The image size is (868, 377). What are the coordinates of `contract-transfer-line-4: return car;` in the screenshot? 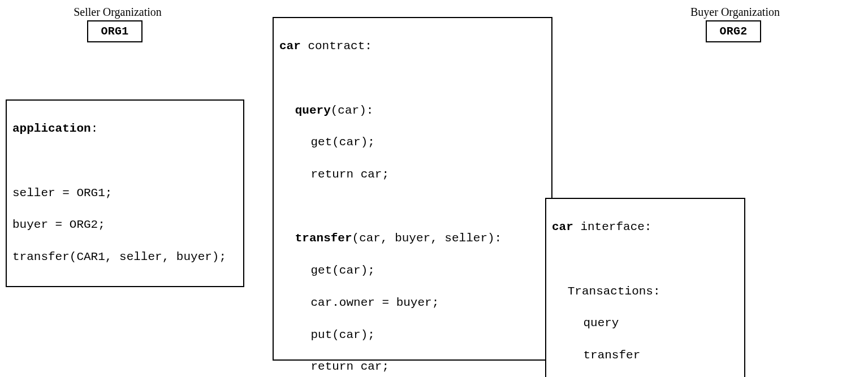 It's located at (413, 367).